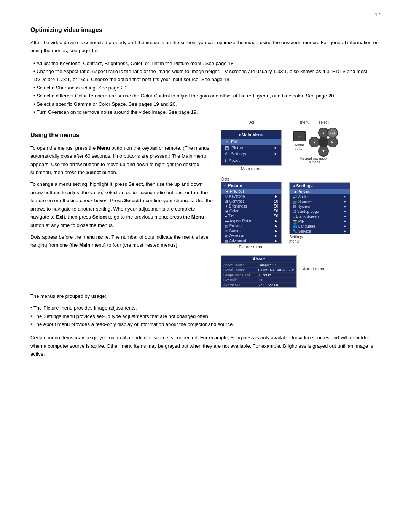 Image resolution: width=411 pixels, height=532 pixels. Describe the element at coordinates (299, 136) in the screenshot. I see `menu-button: ≡` at that location.